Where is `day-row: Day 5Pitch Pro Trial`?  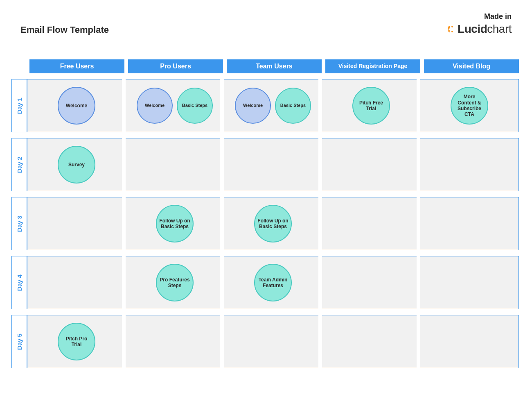
day-row: Day 5Pitch Pro Trial is located at coordinates (265, 342).